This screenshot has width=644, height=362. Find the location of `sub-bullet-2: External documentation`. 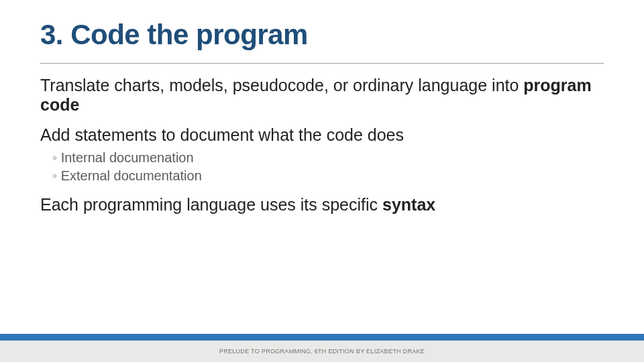

sub-bullet-2: External documentation is located at coordinates (328, 176).